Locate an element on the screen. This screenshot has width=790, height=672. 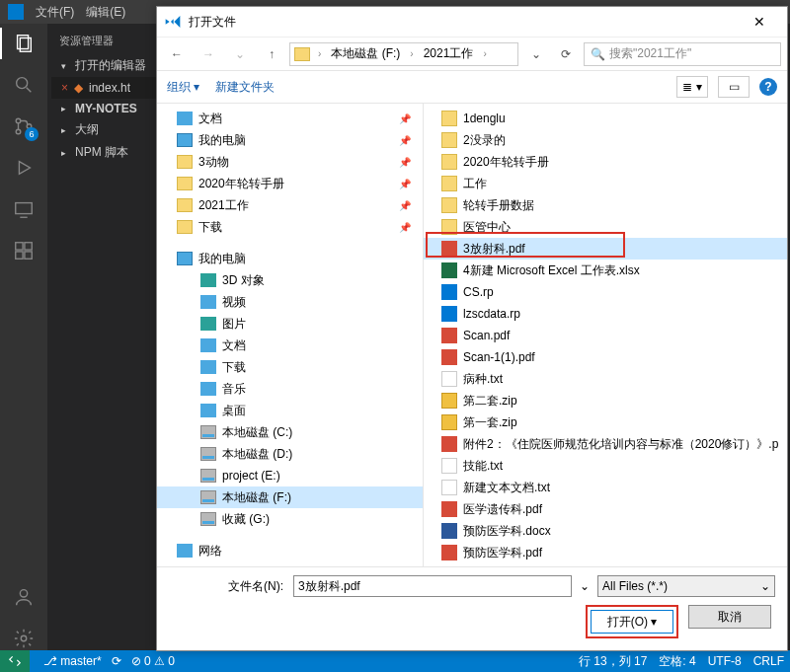
cancel-button: 取消 is located at coordinates (730, 617).